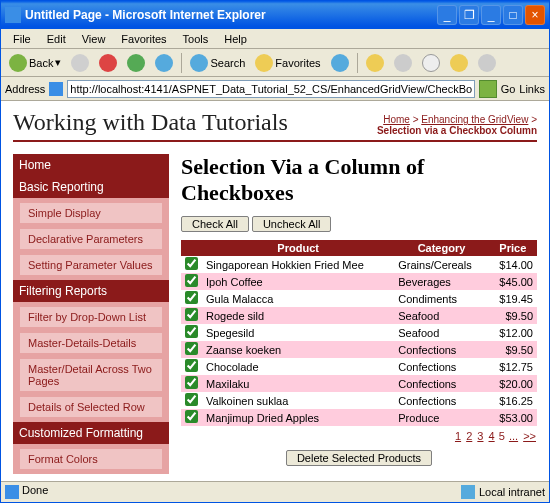  What do you see at coordinates (513, 282) in the screenshot?
I see `cell-price: $45.00` at bounding box center [513, 282].